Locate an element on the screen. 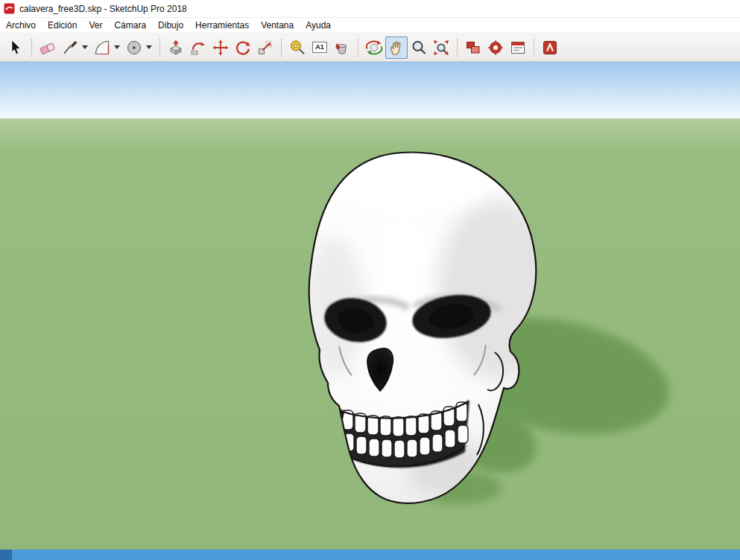 The height and width of the screenshot is (560, 740). zoom-extents-icon is located at coordinates (441, 48).